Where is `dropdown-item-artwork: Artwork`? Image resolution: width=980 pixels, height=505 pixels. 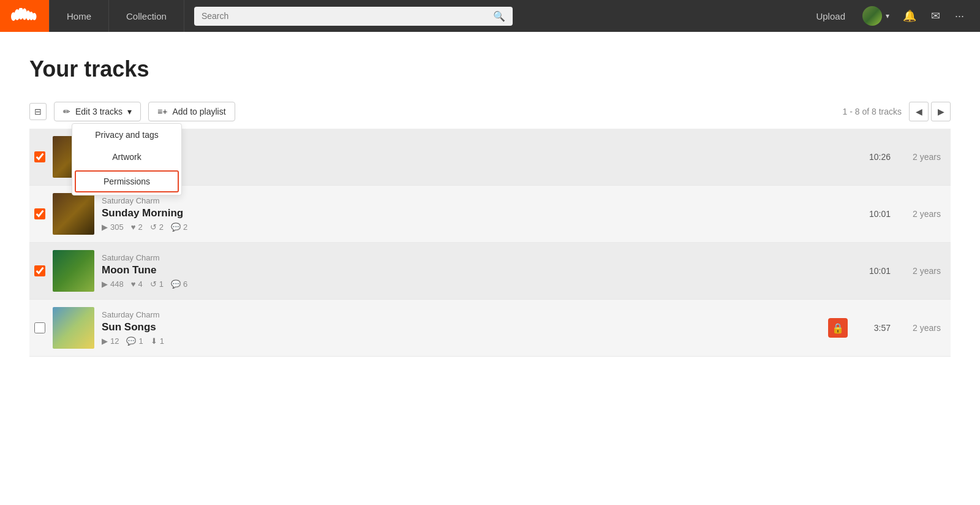
dropdown-item-artwork: Artwork is located at coordinates (127, 157).